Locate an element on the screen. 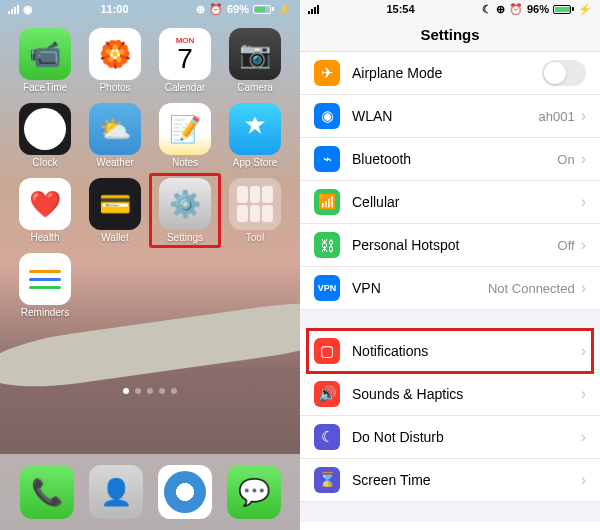 Image resolution: width=600 pixels, height=530 pixels. dock: 📞 👤 💬 is located at coordinates (150, 492).